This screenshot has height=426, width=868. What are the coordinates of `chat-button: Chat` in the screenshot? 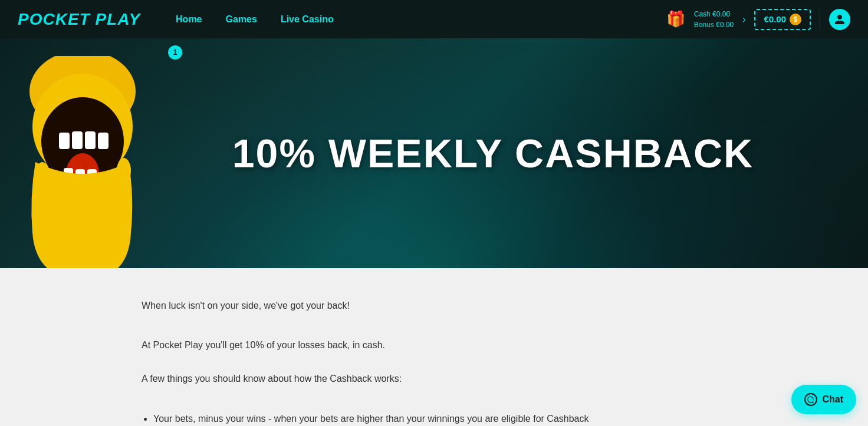 It's located at (824, 399).